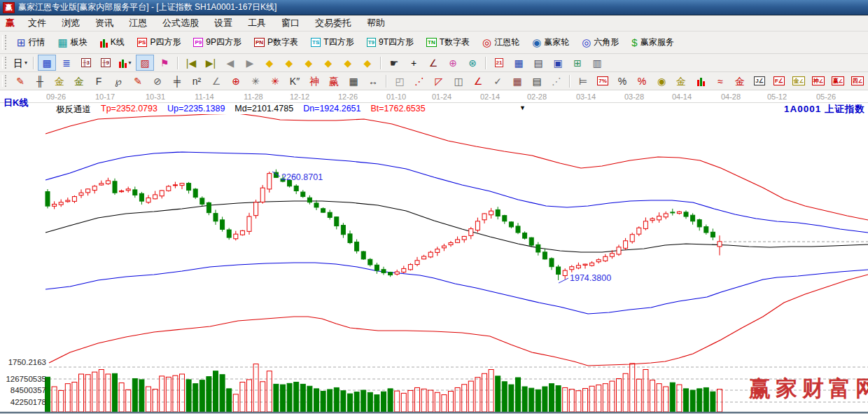 This screenshot has width=868, height=414. I want to click on calendar-button: 21, so click(499, 63).